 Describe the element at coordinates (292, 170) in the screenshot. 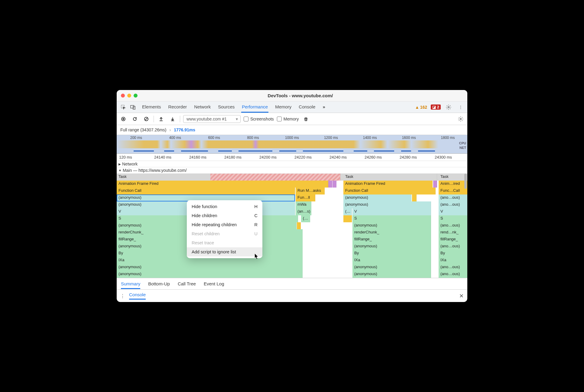

I see `main-track-header: ▼Main — https://www.youtube.com/` at that location.